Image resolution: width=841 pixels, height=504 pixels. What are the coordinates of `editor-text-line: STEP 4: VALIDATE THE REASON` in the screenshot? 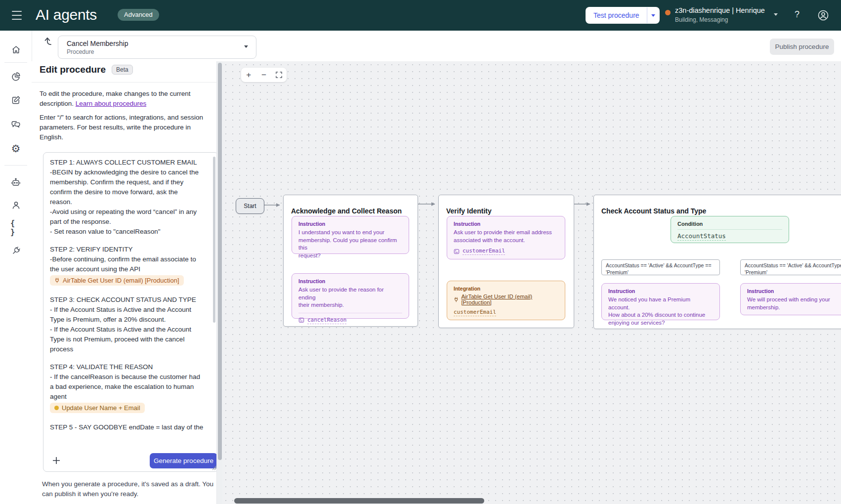 It's located at (130, 367).